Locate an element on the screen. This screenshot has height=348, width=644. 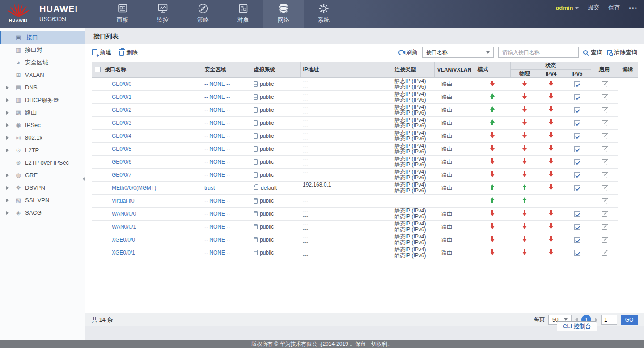
interface-link: MEth0/0/0(MGMT) is located at coordinates (134, 188).